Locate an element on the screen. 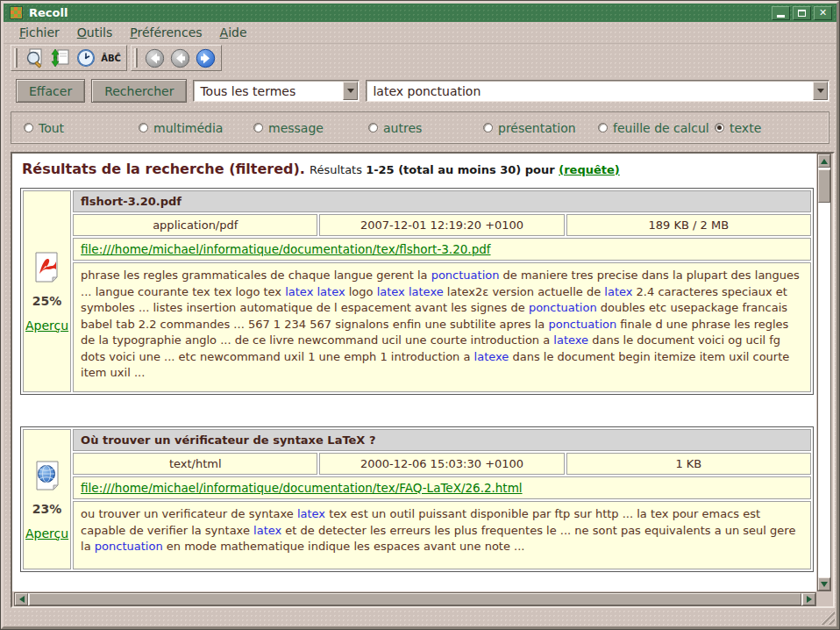 The width and height of the screenshot is (840, 630). relevance-percent: 23% is located at coordinates (47, 509).